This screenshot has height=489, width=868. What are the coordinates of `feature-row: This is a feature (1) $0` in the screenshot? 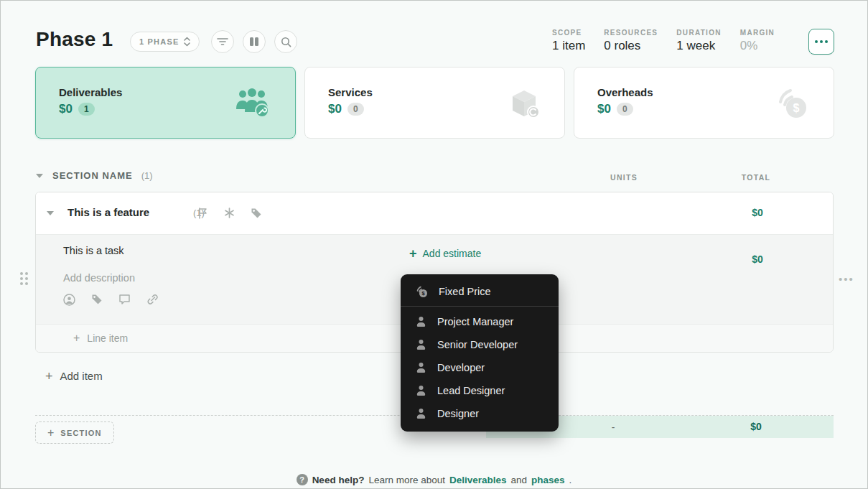 It's located at (434, 214).